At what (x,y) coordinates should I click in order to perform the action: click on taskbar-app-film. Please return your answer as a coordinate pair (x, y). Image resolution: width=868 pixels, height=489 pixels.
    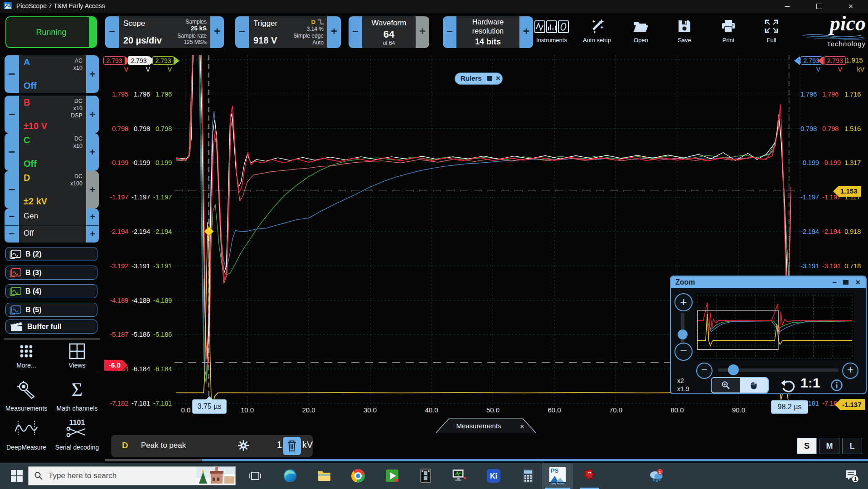
    Looking at the image, I should click on (426, 476).